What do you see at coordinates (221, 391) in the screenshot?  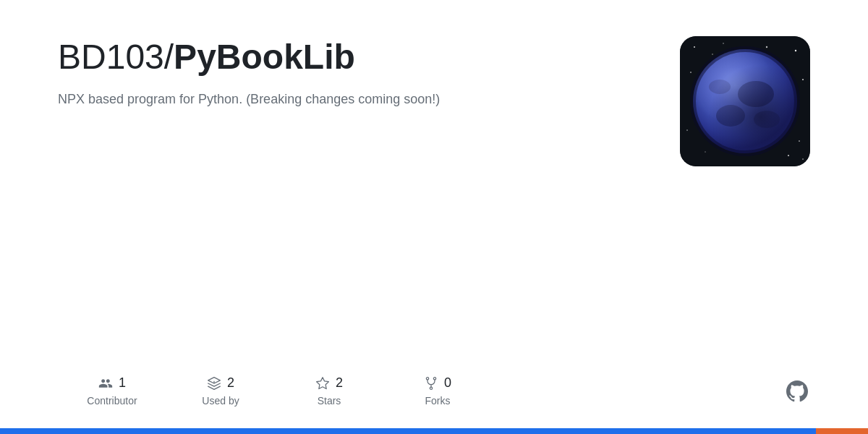 I see `stat-used-by: 2 Used by` at bounding box center [221, 391].